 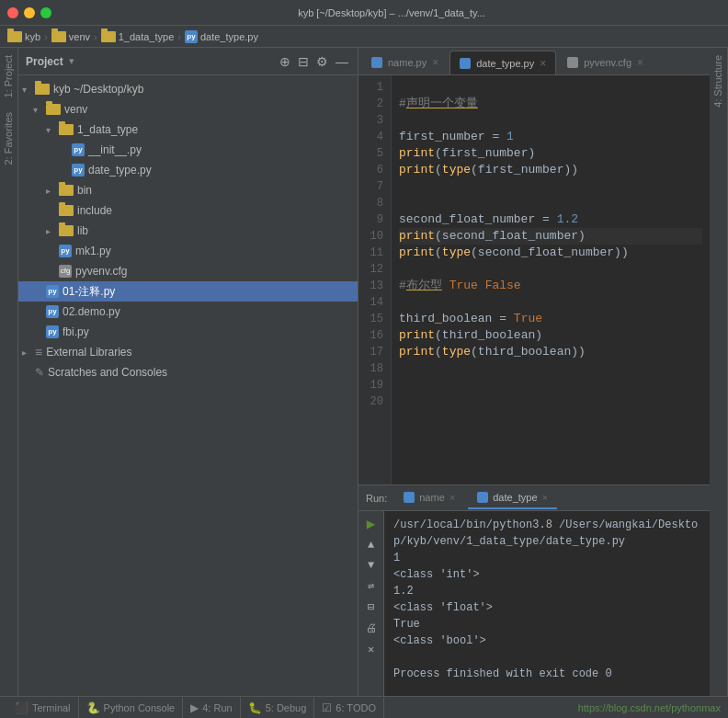 What do you see at coordinates (278, 708) in the screenshot?
I see `status-debug: 🐛 5: Debug` at bounding box center [278, 708].